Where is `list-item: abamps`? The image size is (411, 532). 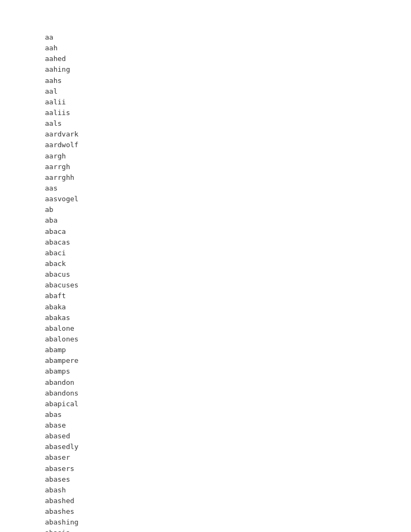 list-item: abamps is located at coordinates (206, 371).